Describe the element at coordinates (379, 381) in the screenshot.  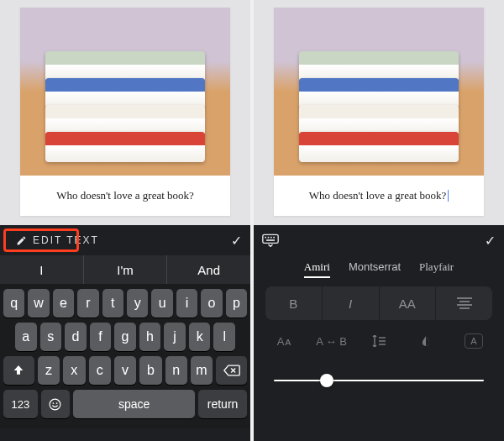
I see `size-slider` at that location.